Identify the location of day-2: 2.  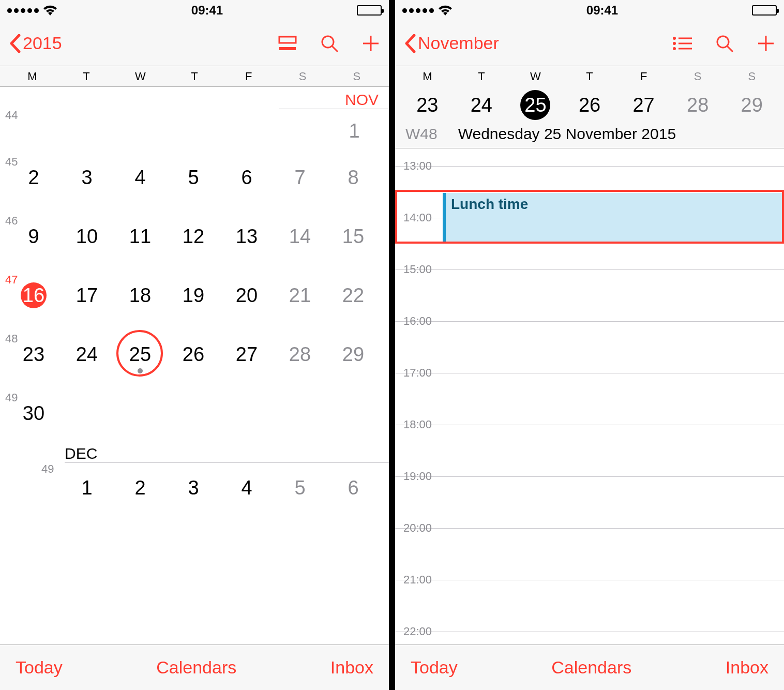
(34, 177).